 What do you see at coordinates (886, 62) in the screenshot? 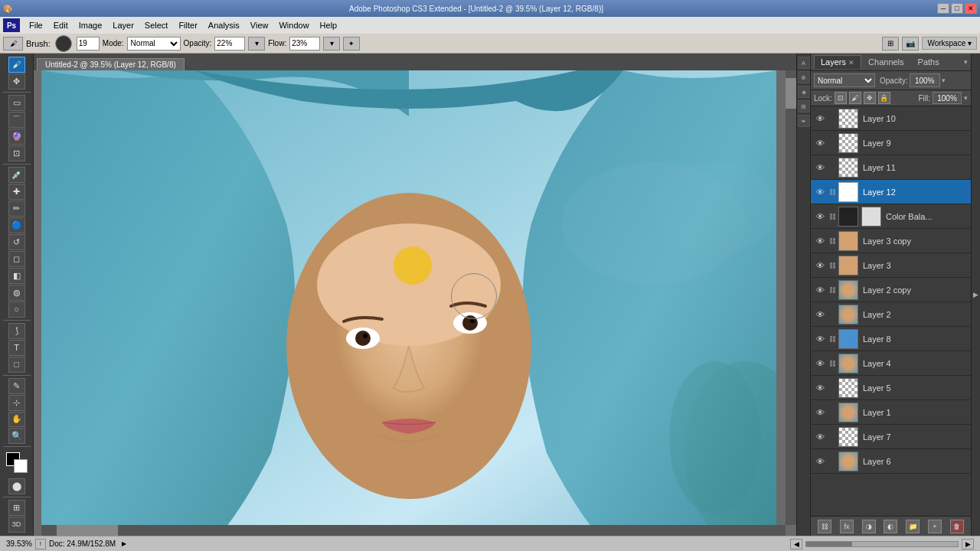
I see `tab-channels: Channels` at bounding box center [886, 62].